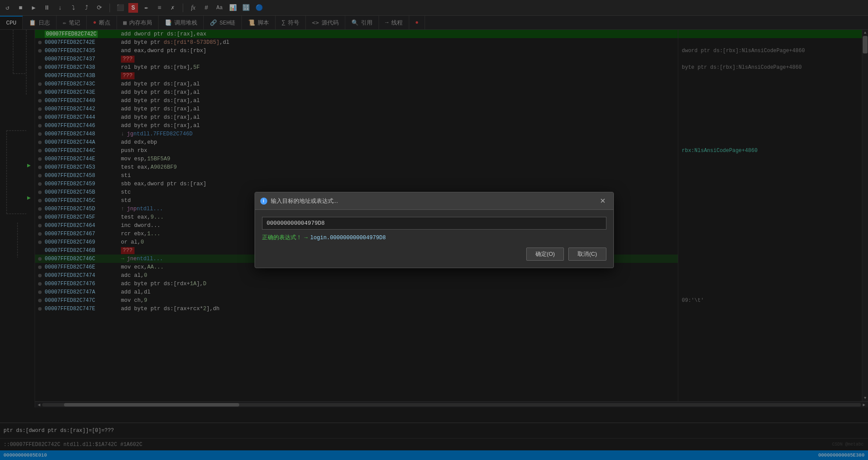 This screenshot has height=460, width=868. I want to click on dialog-body: 正确的表达式！ → login.000000000004979D8 确定(O) …, so click(434, 239).